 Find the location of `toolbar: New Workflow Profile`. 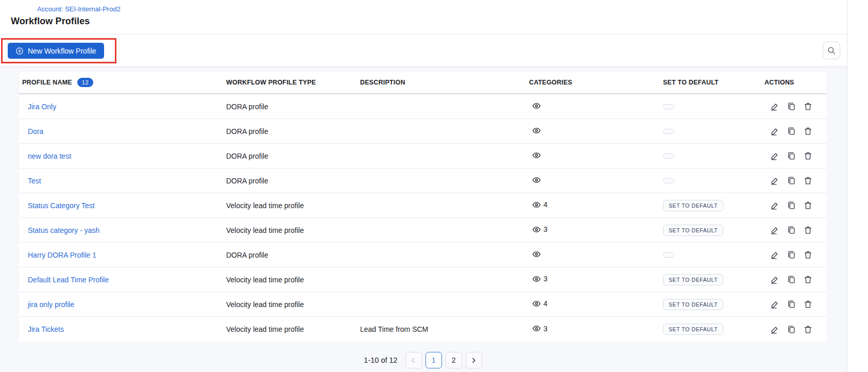

toolbar: New Workflow Profile is located at coordinates (423, 50).